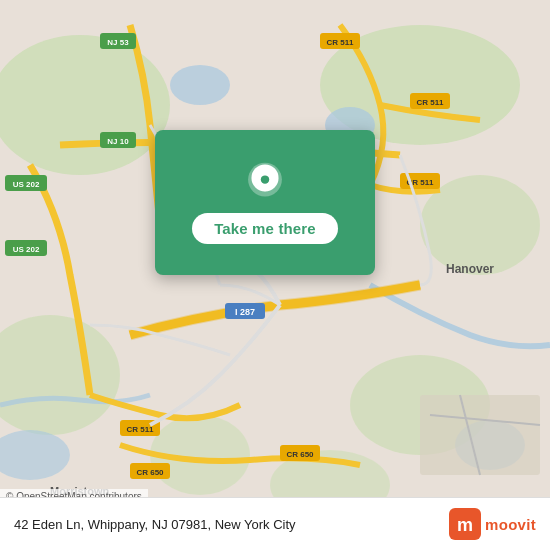 The image size is (550, 550). I want to click on take-me-there-button: Take me there, so click(265, 228).